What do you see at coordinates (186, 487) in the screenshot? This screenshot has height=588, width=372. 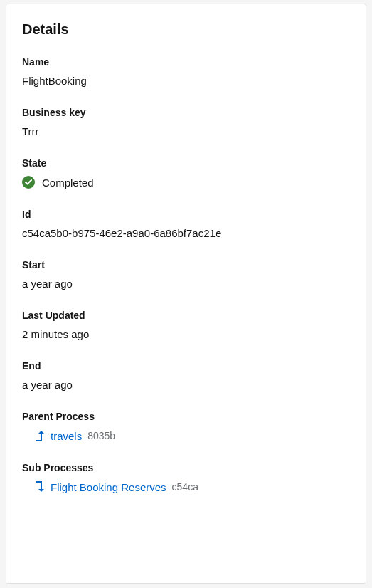 I see `sub-process-row: Flight Booking Reserves c54ca` at bounding box center [186, 487].